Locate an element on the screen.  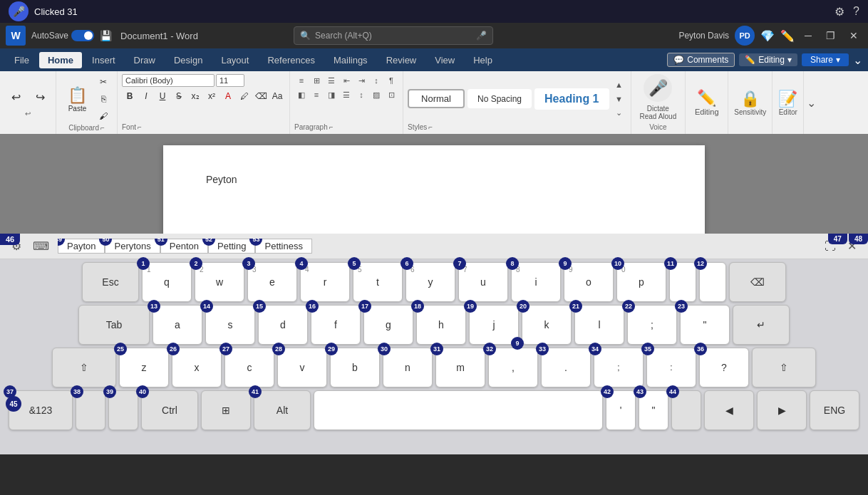
font-name-selector: Calibri (Body) is located at coordinates (168, 80).